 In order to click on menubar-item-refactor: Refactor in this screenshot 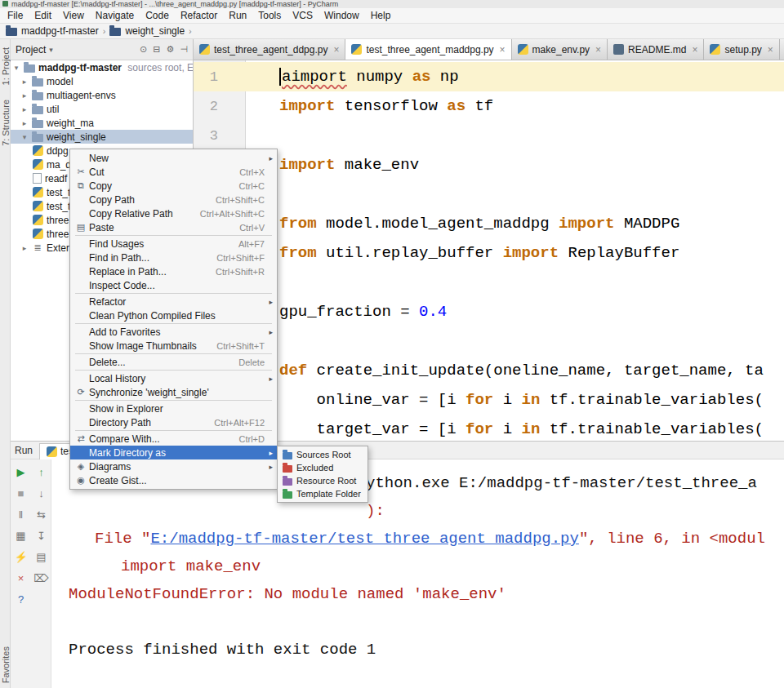, I will do `click(199, 16)`.